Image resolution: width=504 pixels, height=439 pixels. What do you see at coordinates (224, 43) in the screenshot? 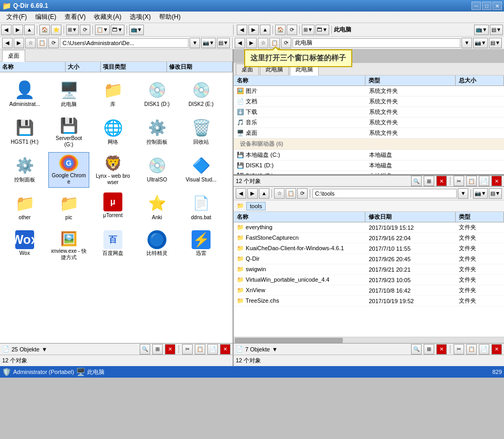
I see `pane-mode-left: ▤▼` at bounding box center [224, 43].